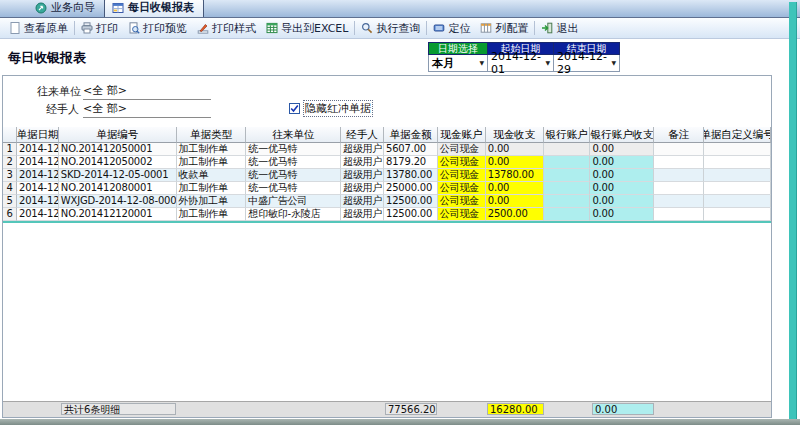  Describe the element at coordinates (452, 28) in the screenshot. I see `locate-button: 定位` at that location.